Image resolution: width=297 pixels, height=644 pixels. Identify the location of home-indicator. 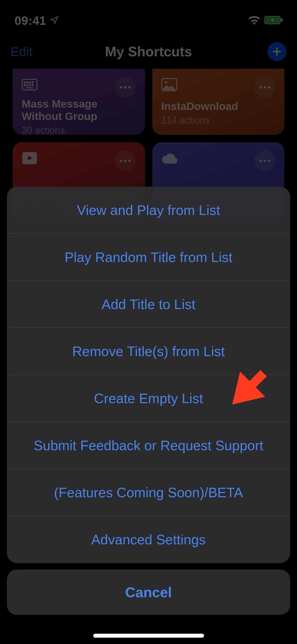
(149, 636).